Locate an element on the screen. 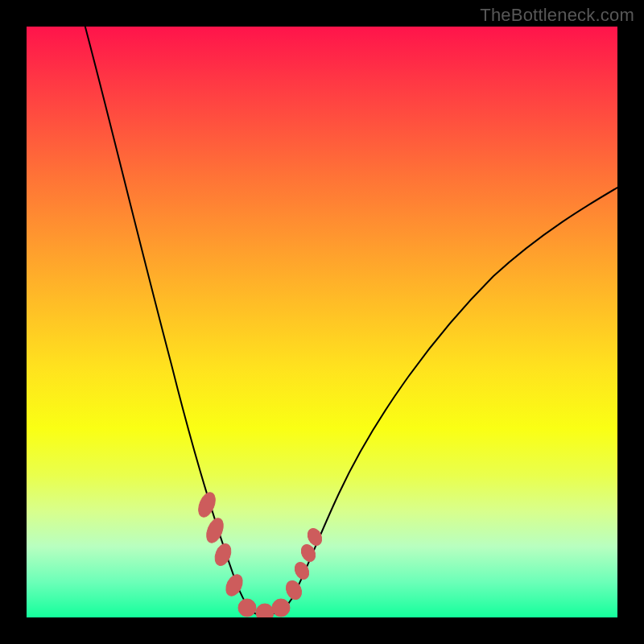 This screenshot has height=644, width=644. highlight-dots-group is located at coordinates (260, 554).